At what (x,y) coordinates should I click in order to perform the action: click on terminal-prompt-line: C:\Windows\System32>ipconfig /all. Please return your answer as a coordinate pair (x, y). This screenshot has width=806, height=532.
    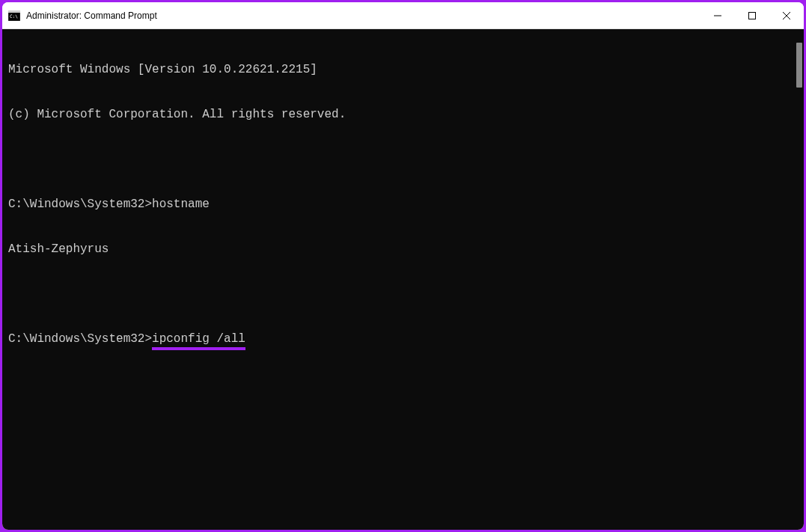
    Looking at the image, I should click on (403, 339).